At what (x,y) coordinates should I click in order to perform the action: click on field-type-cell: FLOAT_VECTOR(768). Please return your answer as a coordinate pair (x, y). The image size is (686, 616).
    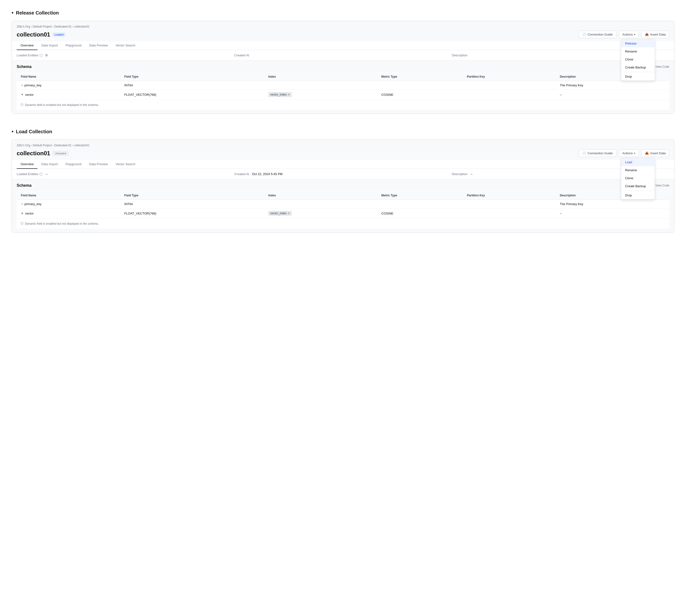
    Looking at the image, I should click on (192, 213).